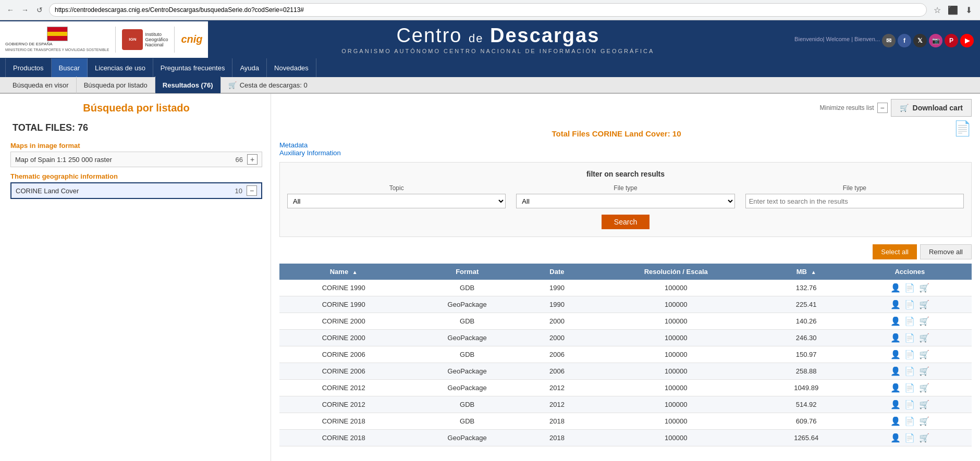 The image size is (980, 461). I want to click on category-expand-btn: +, so click(252, 159).